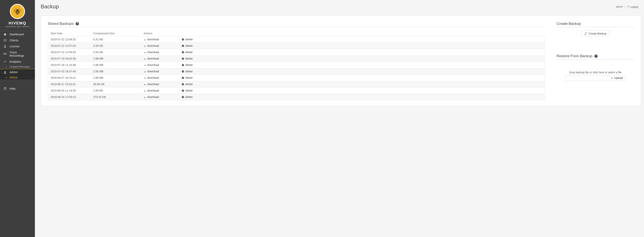 The image size is (644, 237). Describe the element at coordinates (569, 24) in the screenshot. I see `section-title-text: Create Backup` at that location.